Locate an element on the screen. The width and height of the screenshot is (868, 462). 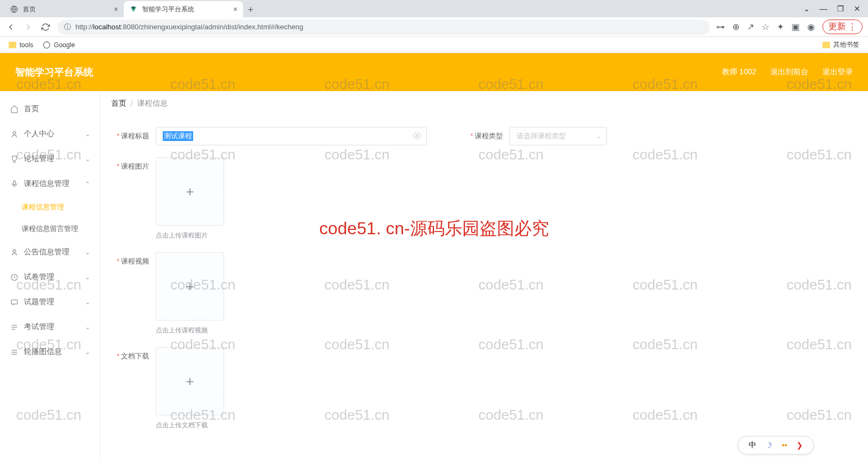
browser-tabs: 首页 × 智能学习平台系统 × + ⌄ — ❐ ✕ is located at coordinates (434, 9).